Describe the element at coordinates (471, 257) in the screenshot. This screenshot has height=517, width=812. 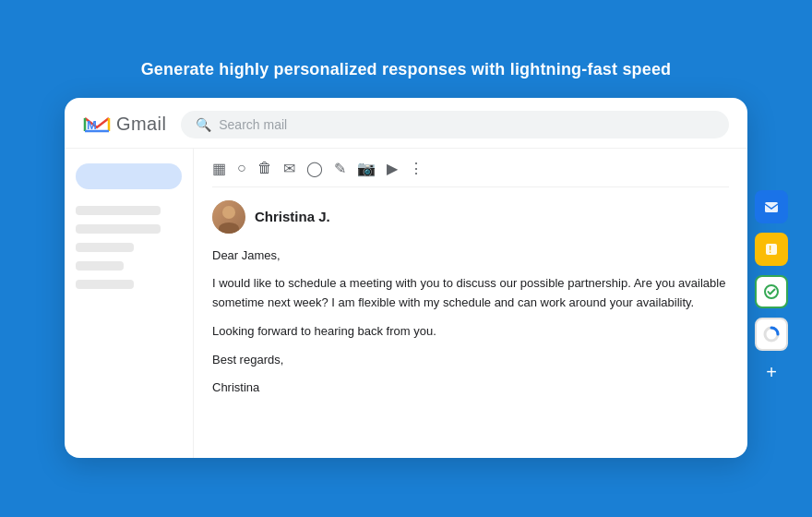
I see `email-greeting: Dear James,` at that location.